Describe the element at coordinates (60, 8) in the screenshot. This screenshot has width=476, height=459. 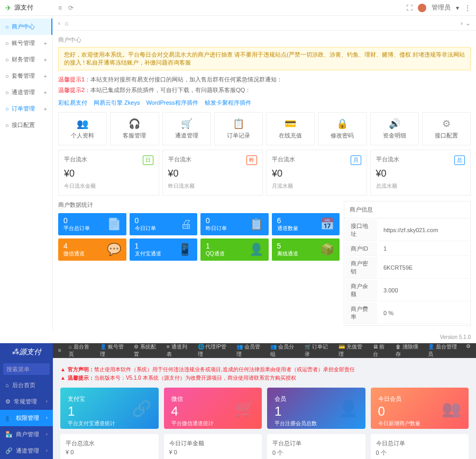
I see `menu-icon: ≡` at that location.